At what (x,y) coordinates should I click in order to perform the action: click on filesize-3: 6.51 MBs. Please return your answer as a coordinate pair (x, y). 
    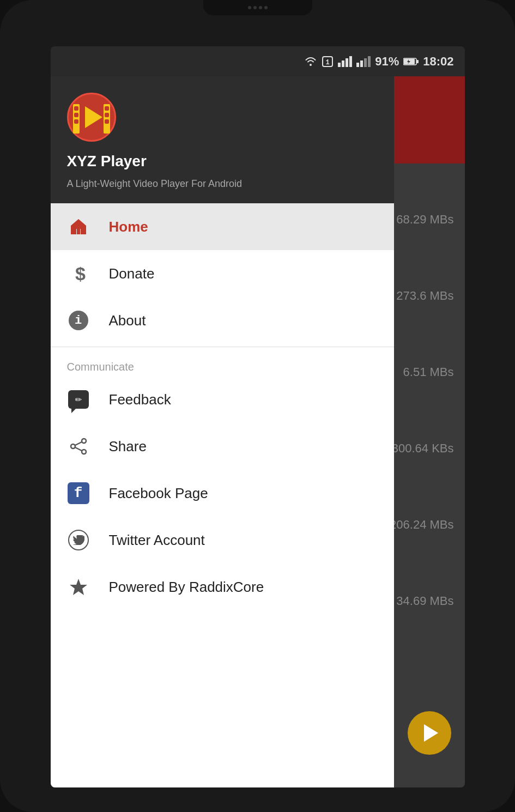
    Looking at the image, I should click on (428, 372).